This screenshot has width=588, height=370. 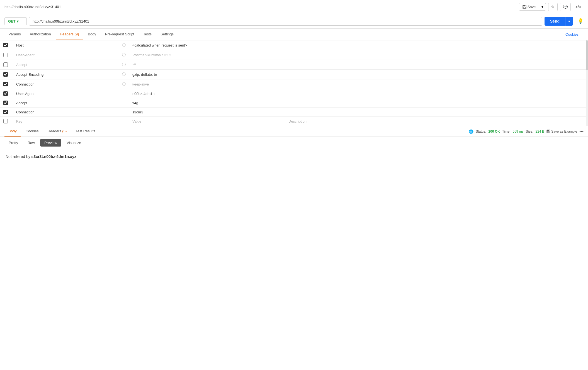 What do you see at coordinates (160, 45) in the screenshot?
I see `header-value: <calculated when request is sent>` at bounding box center [160, 45].